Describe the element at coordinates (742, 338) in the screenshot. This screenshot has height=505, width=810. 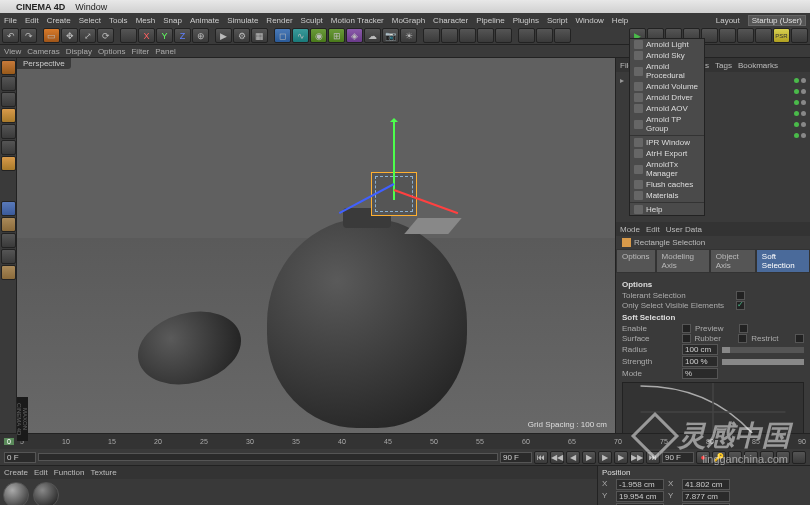
I see `chk-rubber` at that location.